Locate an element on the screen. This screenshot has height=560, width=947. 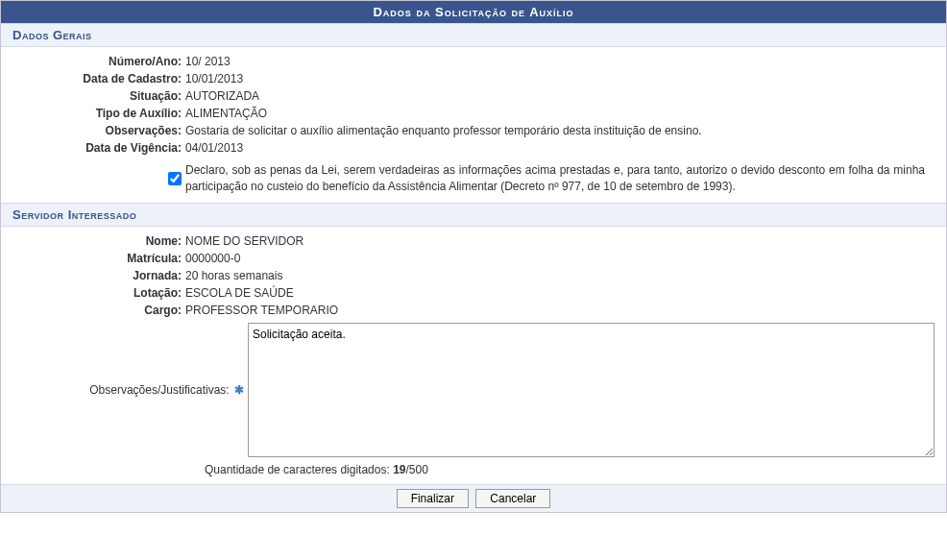
section-header-servidor-interessado: Servidor Interessado is located at coordinates (474, 215).